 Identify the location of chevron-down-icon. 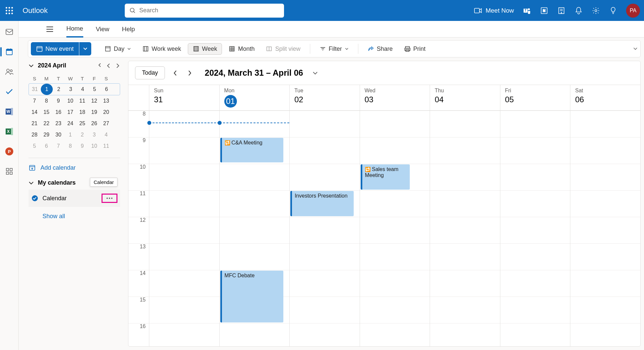
(31, 66).